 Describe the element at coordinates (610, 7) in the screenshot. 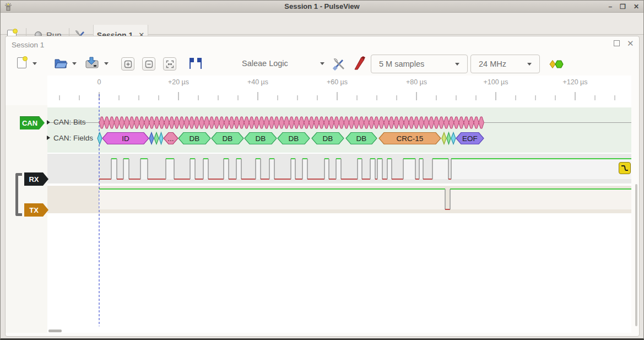

I see `minimize-button: –` at that location.